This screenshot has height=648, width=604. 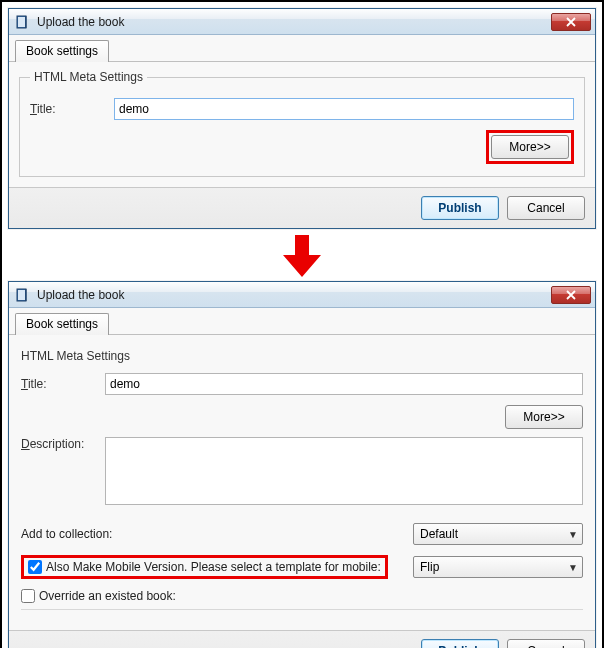 What do you see at coordinates (66, 534) in the screenshot?
I see `collection-label: Add to collection:` at bounding box center [66, 534].